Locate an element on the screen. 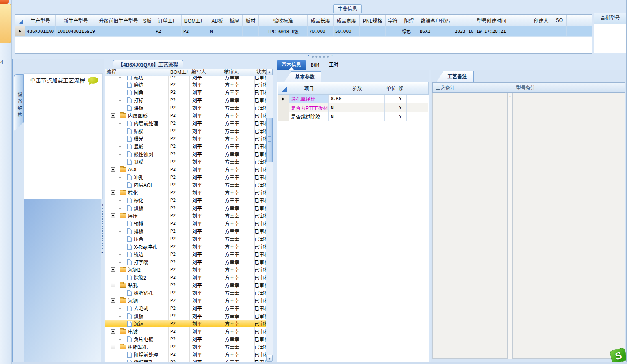 Image resolution: width=627 pixels, height=364 pixels. tree-row: 曝光P2刘平方幸幸已审核 is located at coordinates (186, 139).